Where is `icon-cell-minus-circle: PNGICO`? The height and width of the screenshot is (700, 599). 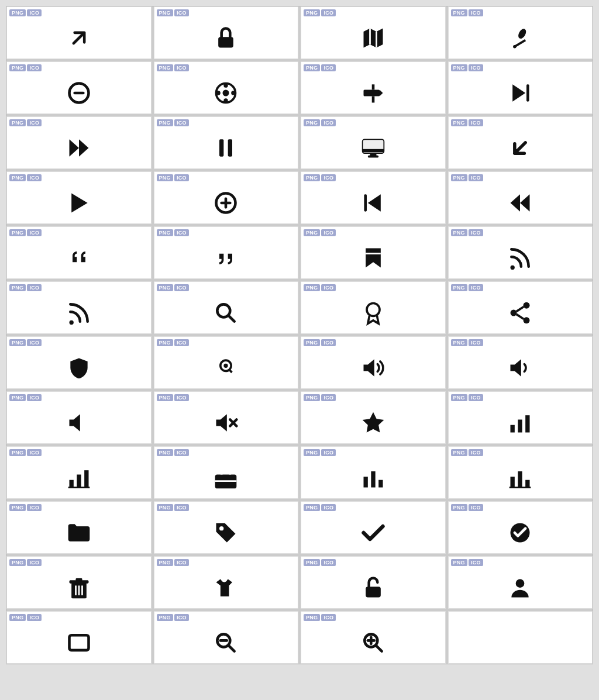
icon-cell-minus-circle: PNGICO is located at coordinates (79, 88).